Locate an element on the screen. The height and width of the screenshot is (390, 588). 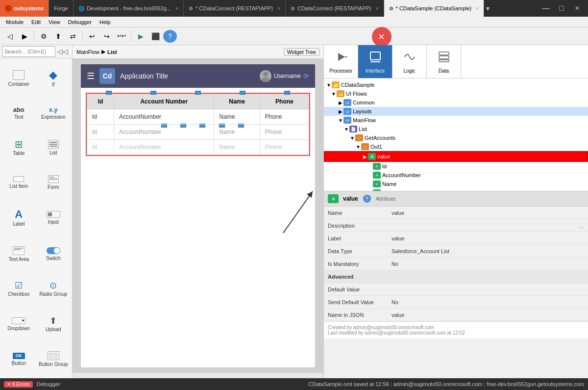
widget-tree-btn: Widget Tree is located at coordinates (302, 52).